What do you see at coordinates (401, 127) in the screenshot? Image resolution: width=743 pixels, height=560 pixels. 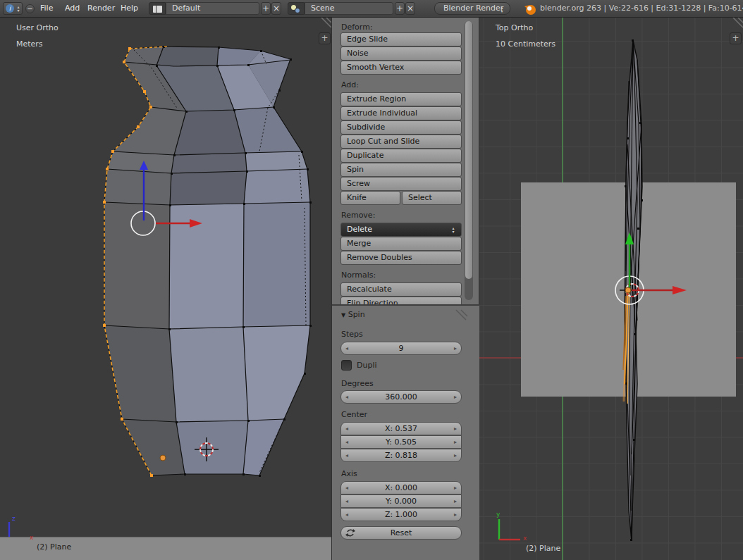 I see `subdivide-button: Subdivide` at bounding box center [401, 127].